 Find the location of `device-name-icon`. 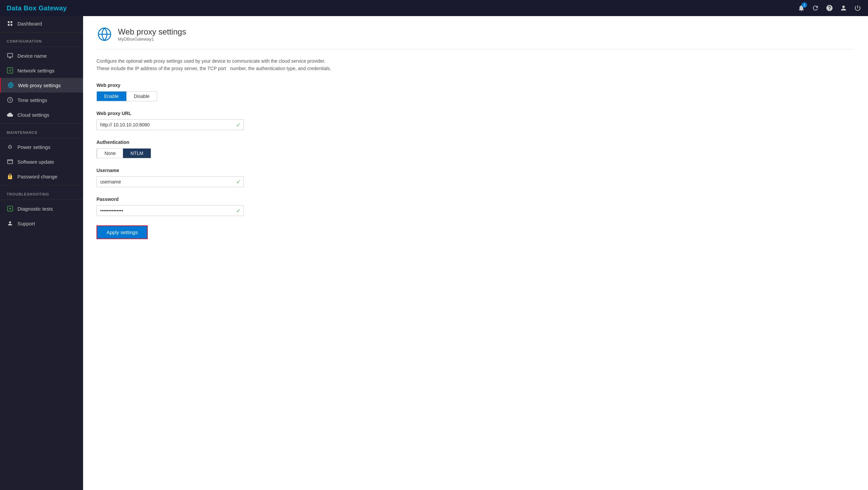

device-name-icon is located at coordinates (10, 56).